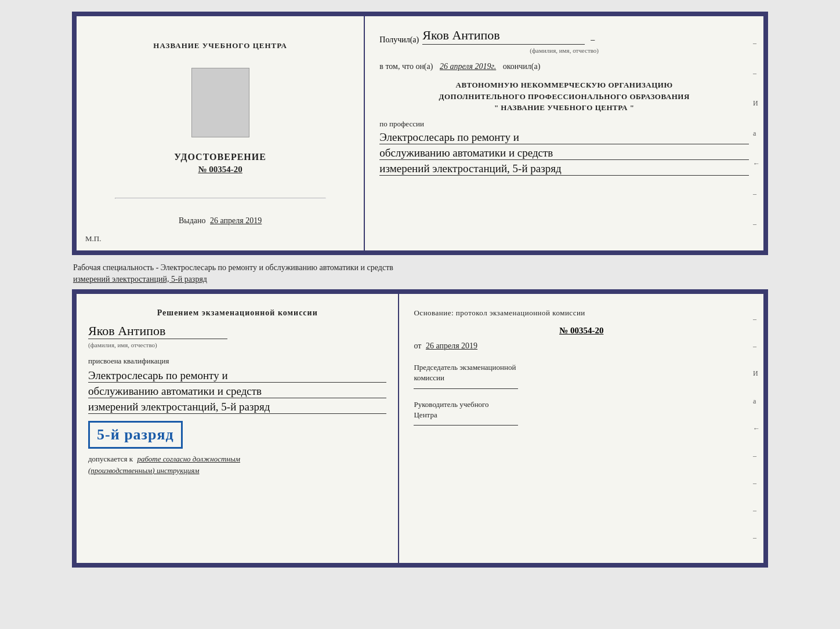 This screenshot has width=840, height=629. What do you see at coordinates (425, 415) in the screenshot?
I see `director-line2: Центра` at bounding box center [425, 415].